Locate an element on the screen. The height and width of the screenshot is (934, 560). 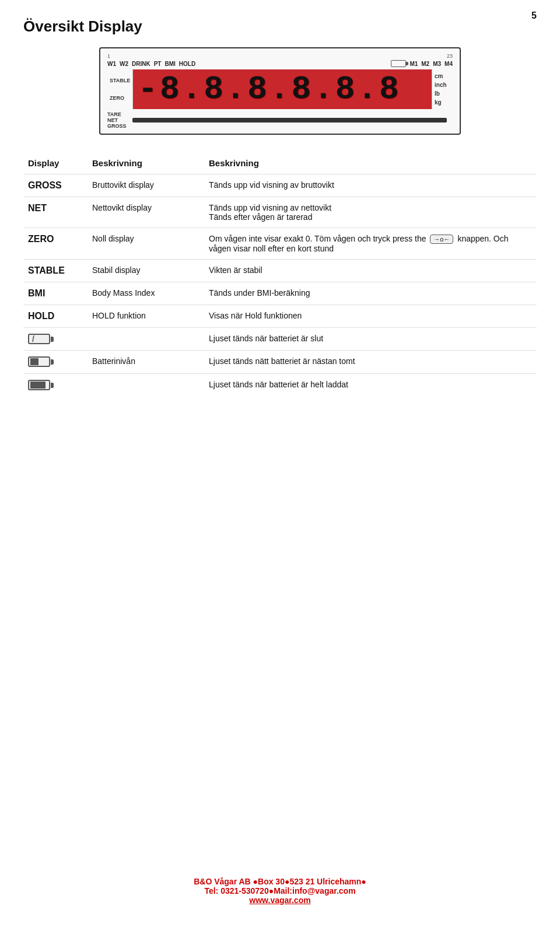
table-row: GROSS Bruttovikt display Tänds upp vid v… is located at coordinates (280, 186).